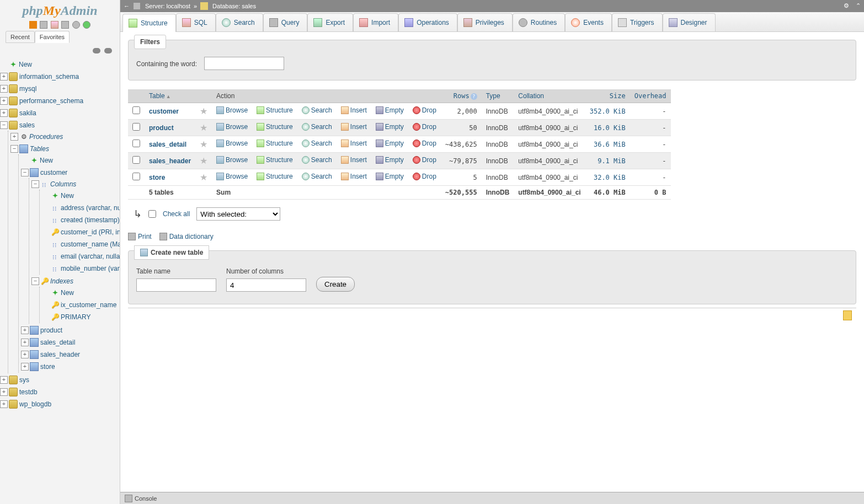 Image resolution: width=864 pixels, height=504 pixels. What do you see at coordinates (44, 25) in the screenshot?
I see `logout-icon` at bounding box center [44, 25].